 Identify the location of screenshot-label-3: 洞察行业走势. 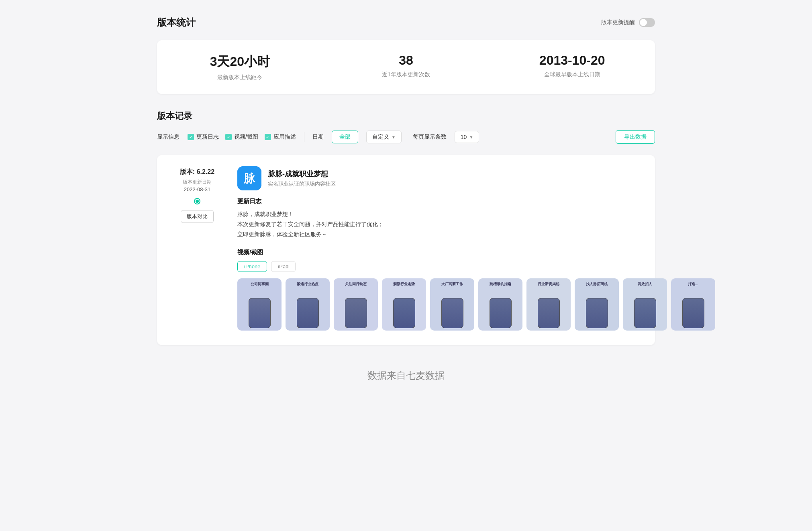
(404, 284).